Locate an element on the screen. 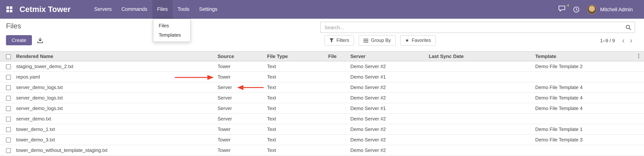 The height and width of the screenshot is (156, 644). table-row: tower_demo_1.txtTowerTextDemo Server #2D… is located at coordinates (322, 129).